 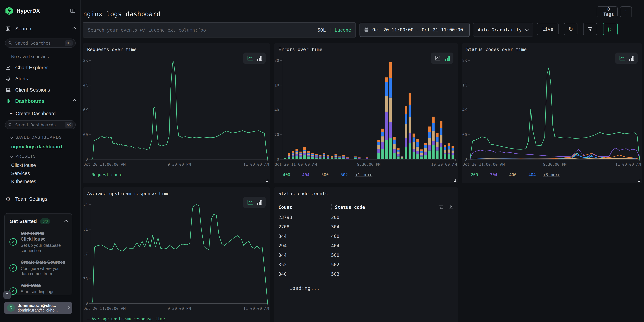 I want to click on event-search-bar: SQL | Lucene, so click(x=219, y=30).